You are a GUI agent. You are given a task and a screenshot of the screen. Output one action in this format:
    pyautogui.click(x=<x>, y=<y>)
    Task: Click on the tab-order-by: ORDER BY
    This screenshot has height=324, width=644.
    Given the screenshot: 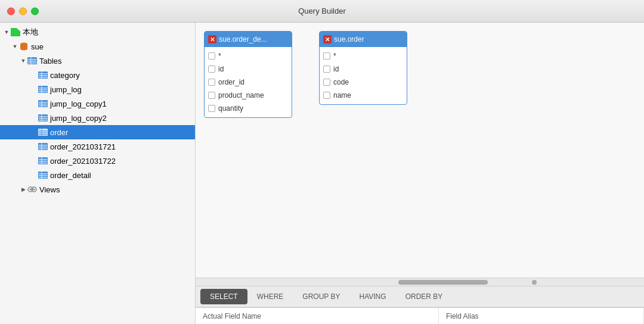 What is the action you would take?
    pyautogui.click(x=425, y=297)
    